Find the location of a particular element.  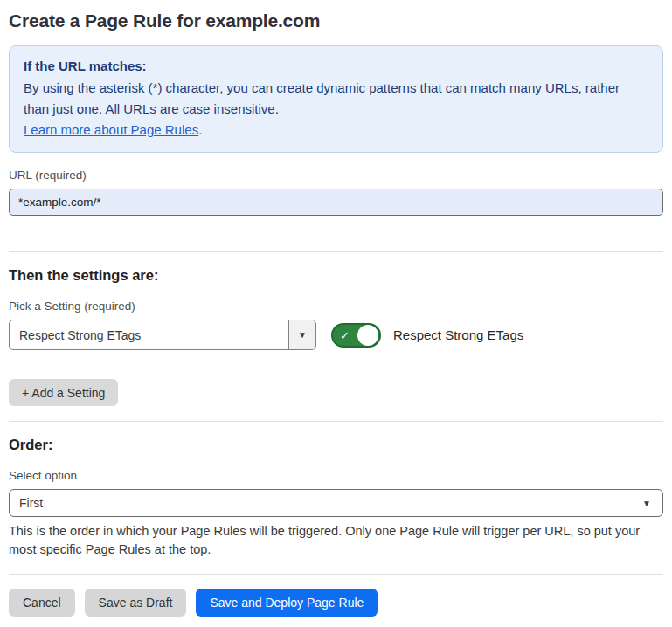

footer-button-row: Cancel Save as Draft Save and Deploy Pag… is located at coordinates (336, 603).